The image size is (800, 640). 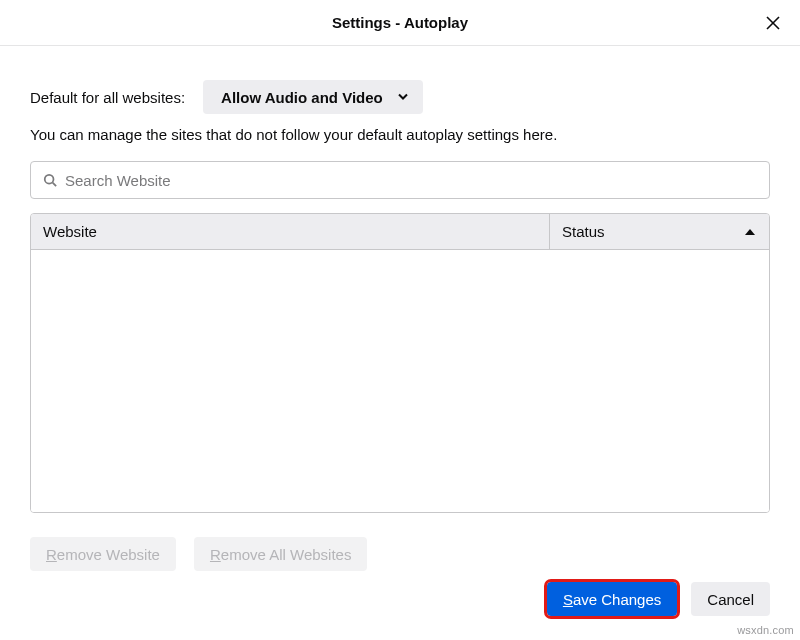 I want to click on dialog-title: Settings - Autoplay, so click(x=400, y=22).